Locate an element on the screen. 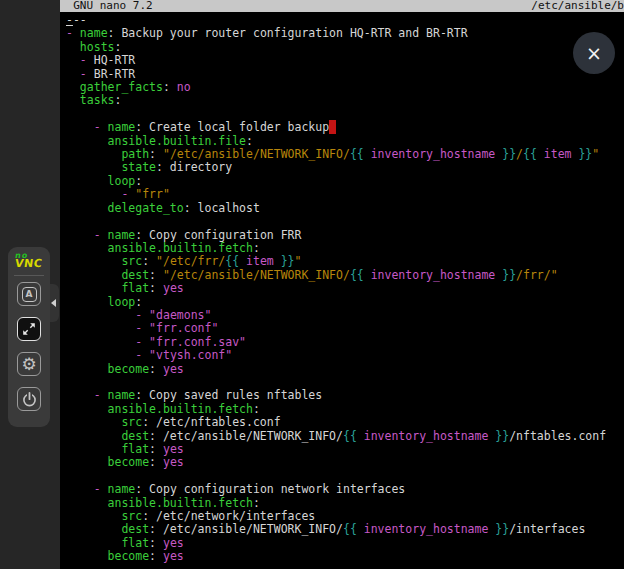  code-line: tasks: is located at coordinates (345, 100).